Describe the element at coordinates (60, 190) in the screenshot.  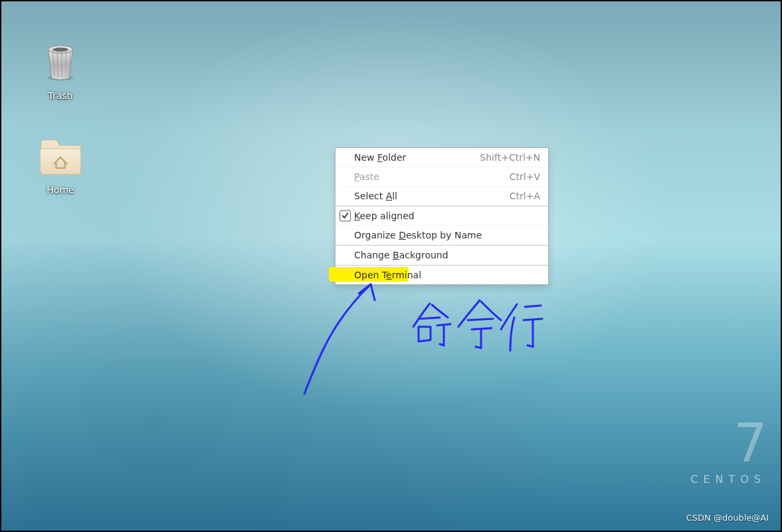
I see `desktop-icon-label: Home` at that location.